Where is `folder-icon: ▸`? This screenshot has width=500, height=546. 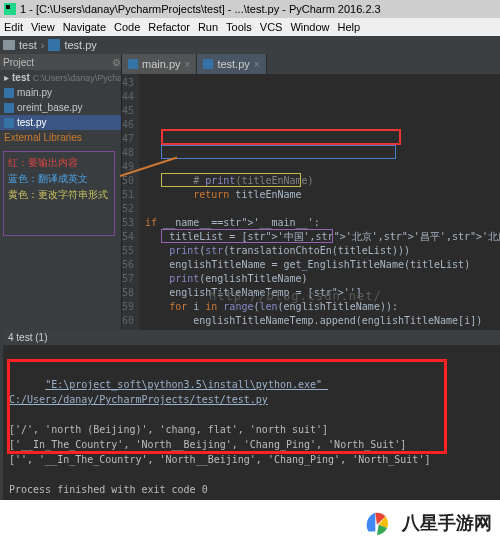 folder-icon: ▸ is located at coordinates (6, 78).